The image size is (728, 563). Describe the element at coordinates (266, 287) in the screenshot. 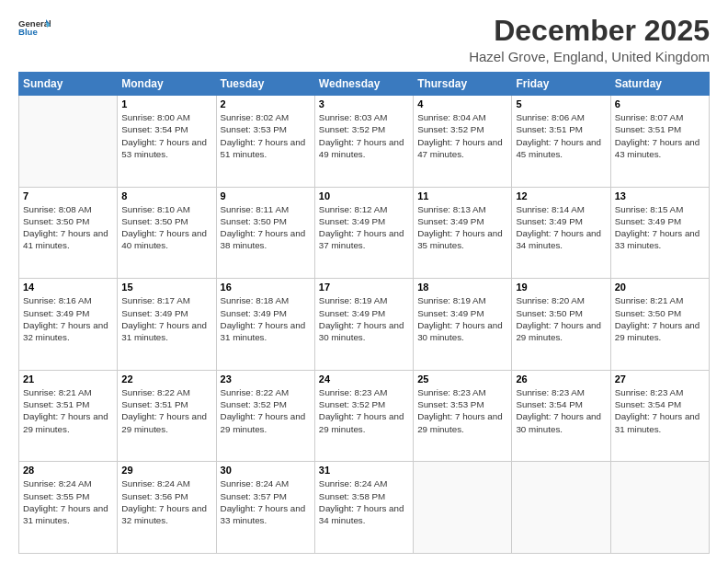

I see `day-number: 16` at that location.